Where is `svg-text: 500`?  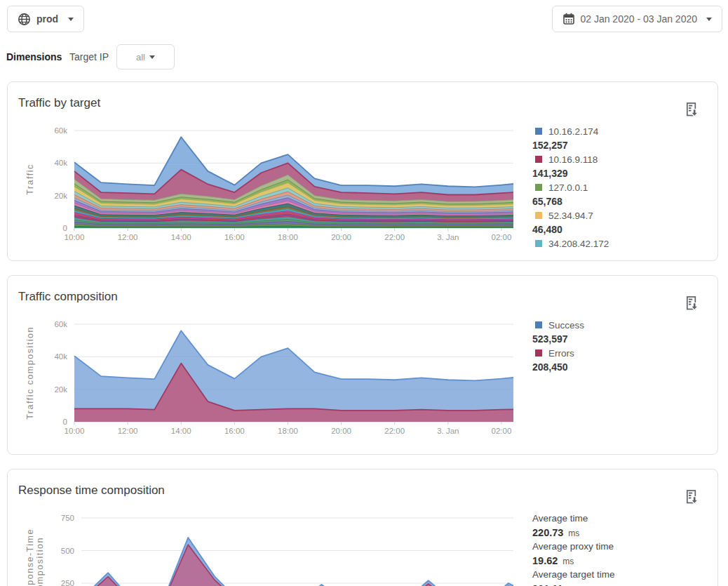
svg-text: 500 is located at coordinates (67, 551).